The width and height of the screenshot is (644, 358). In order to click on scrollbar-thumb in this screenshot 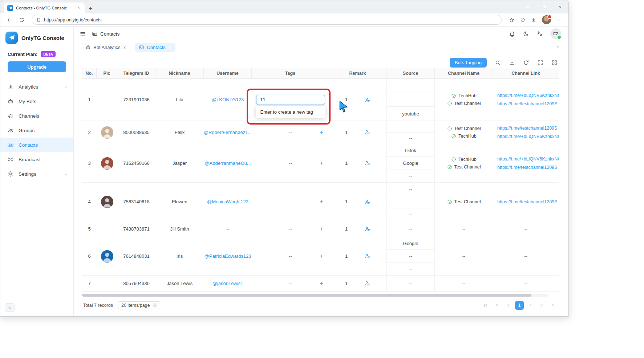, I will do `click(307, 295)`.